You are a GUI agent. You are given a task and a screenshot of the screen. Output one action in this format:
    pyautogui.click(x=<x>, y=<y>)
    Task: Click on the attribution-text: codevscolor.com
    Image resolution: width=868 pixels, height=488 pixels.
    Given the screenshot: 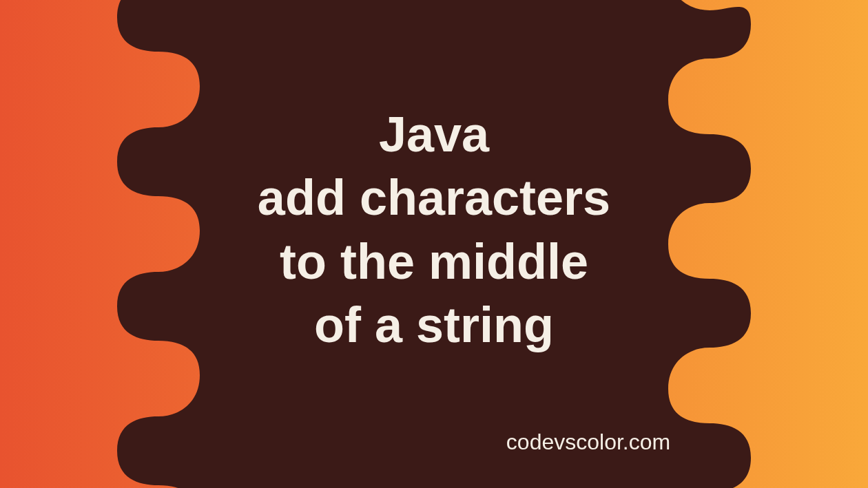 What is the action you would take?
    pyautogui.click(x=588, y=442)
    